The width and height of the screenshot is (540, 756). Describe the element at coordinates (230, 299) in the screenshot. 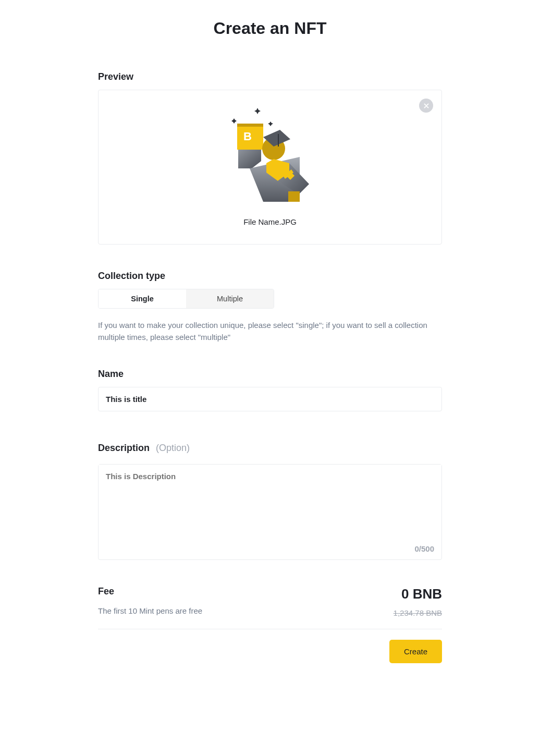

I see `collection-type-multiple: Multiple` at that location.